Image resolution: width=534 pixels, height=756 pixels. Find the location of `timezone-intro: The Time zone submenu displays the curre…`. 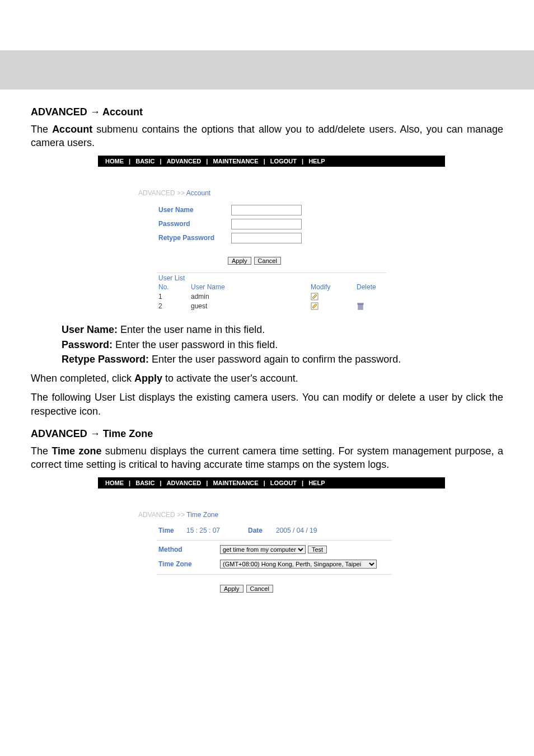

timezone-intro: The Time zone submenu displays the curre… is located at coordinates (267, 458).